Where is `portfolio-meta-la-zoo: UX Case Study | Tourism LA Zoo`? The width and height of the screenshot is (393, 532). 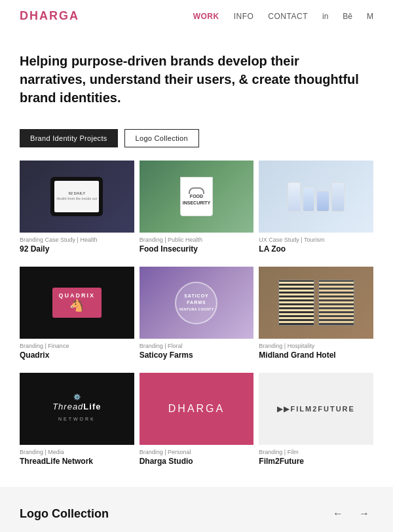
portfolio-meta-la-zoo: UX Case Study | Tourism LA Zoo is located at coordinates (316, 247).